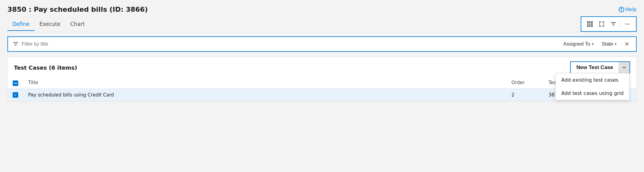 Image resolution: width=644 pixels, height=172 pixels. What do you see at coordinates (590, 24) in the screenshot?
I see `grid-icon` at bounding box center [590, 24].